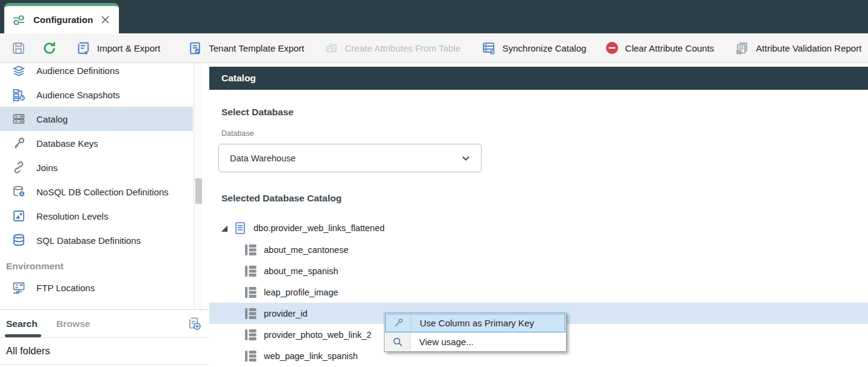 This screenshot has height=367, width=868. Describe the element at coordinates (539, 271) in the screenshot. I see `tree-row-column: about_me_spanish` at that location.